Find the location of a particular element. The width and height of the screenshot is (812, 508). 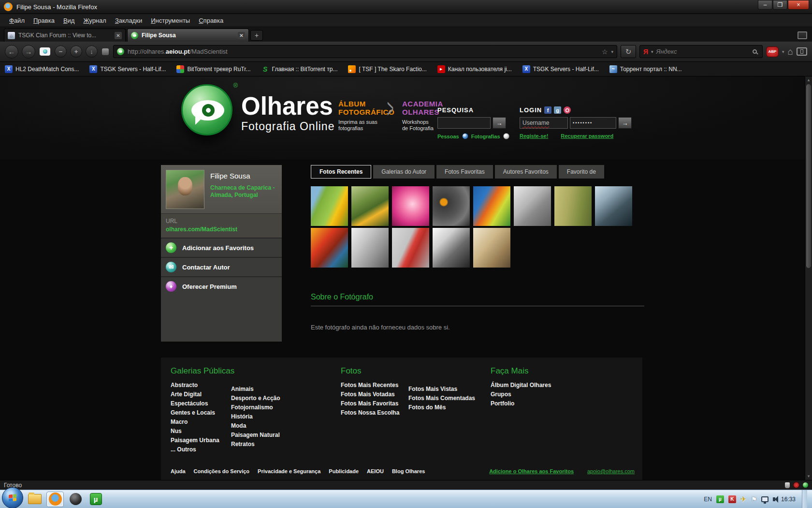

author-location: Charneca de Caparica -Almada, Portugal is located at coordinates (243, 192).